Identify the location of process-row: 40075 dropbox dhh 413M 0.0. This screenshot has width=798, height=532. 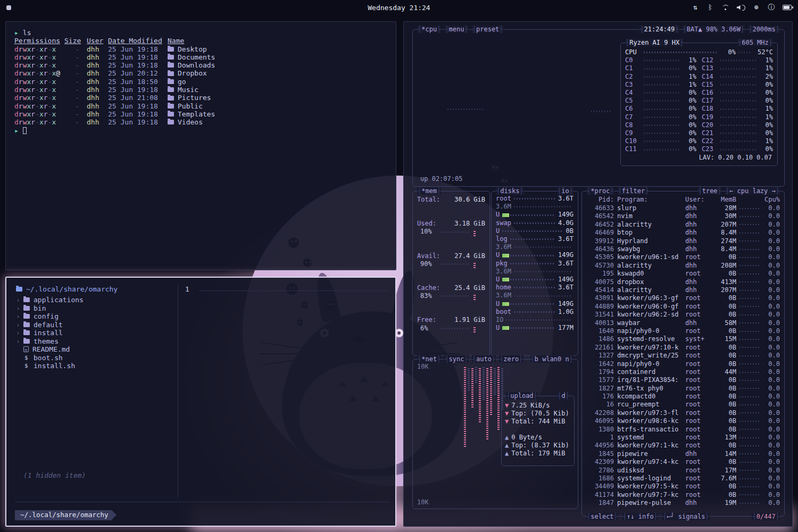
(683, 282).